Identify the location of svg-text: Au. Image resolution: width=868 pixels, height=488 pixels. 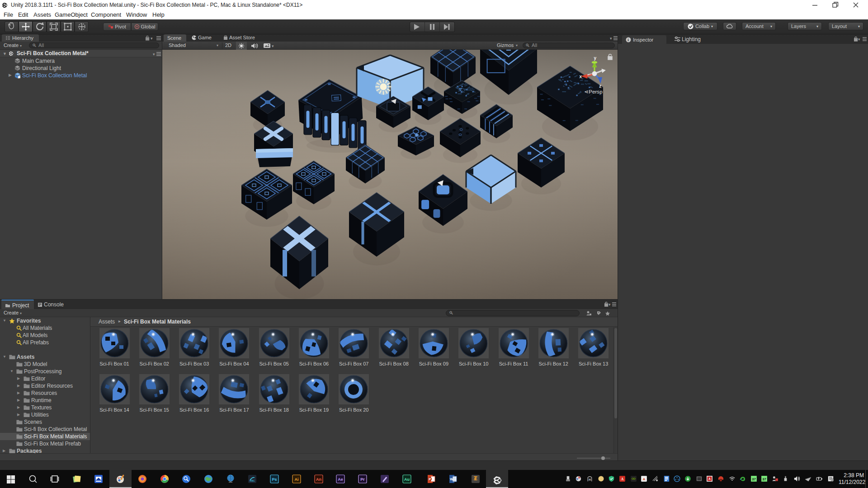
(407, 479).